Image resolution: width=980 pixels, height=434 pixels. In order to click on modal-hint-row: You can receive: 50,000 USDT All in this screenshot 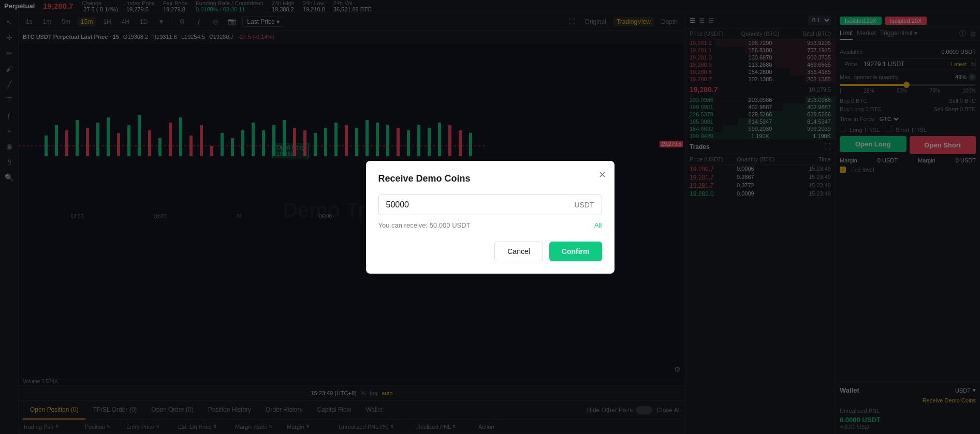, I will do `click(490, 226)`.